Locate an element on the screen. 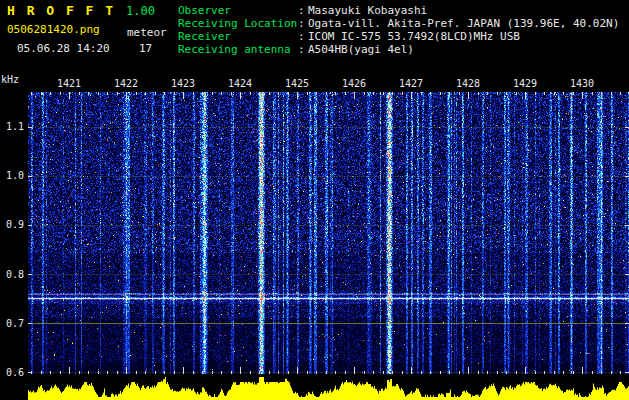 This screenshot has height=400, width=629. info-row-location: Receiving Location:Ogata-vill. Akita-Pre… is located at coordinates (398, 24).